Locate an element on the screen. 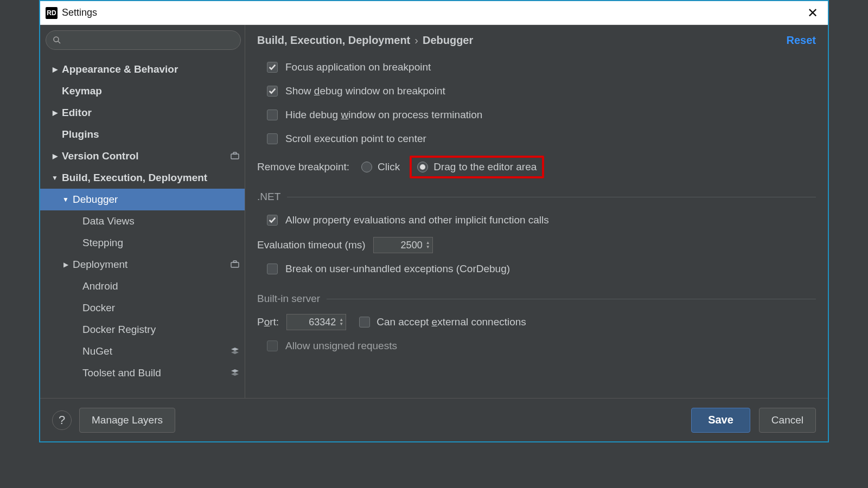  app-icon: RD is located at coordinates (52, 13).